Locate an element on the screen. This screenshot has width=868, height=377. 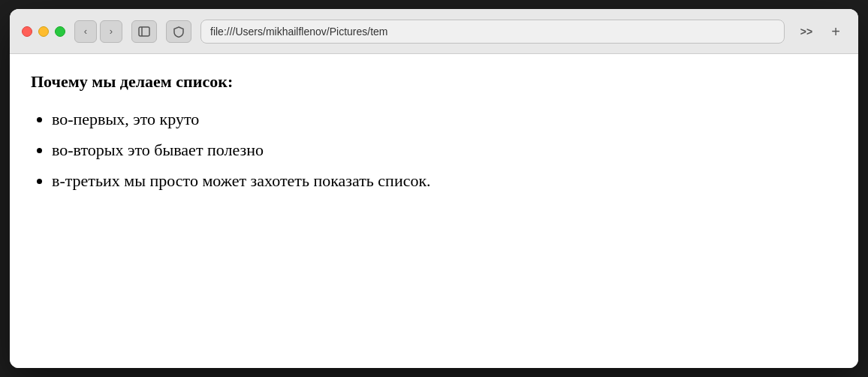
url-text: file:///Users/mikhailflenov/Pictures/tem is located at coordinates (299, 32).